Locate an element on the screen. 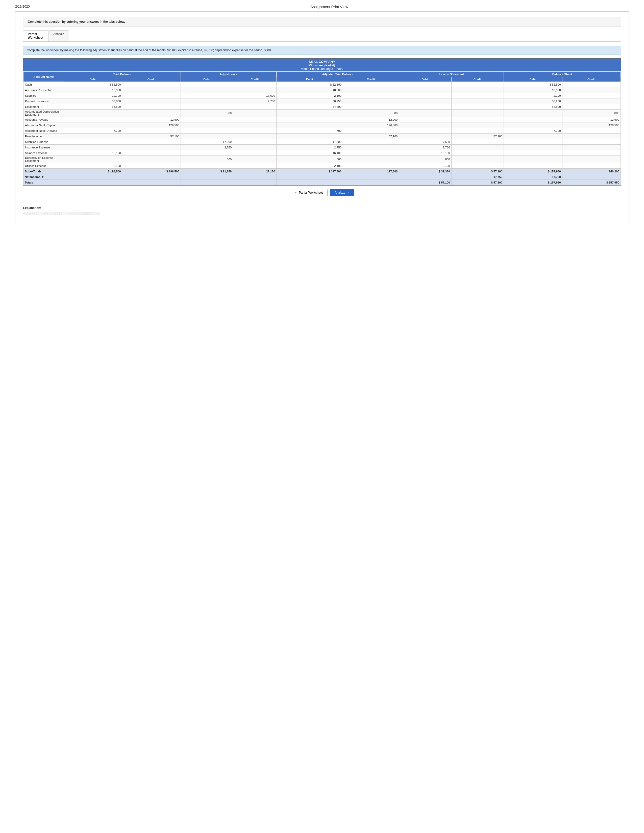  adj-dr-cell: 17,600 is located at coordinates (207, 142).